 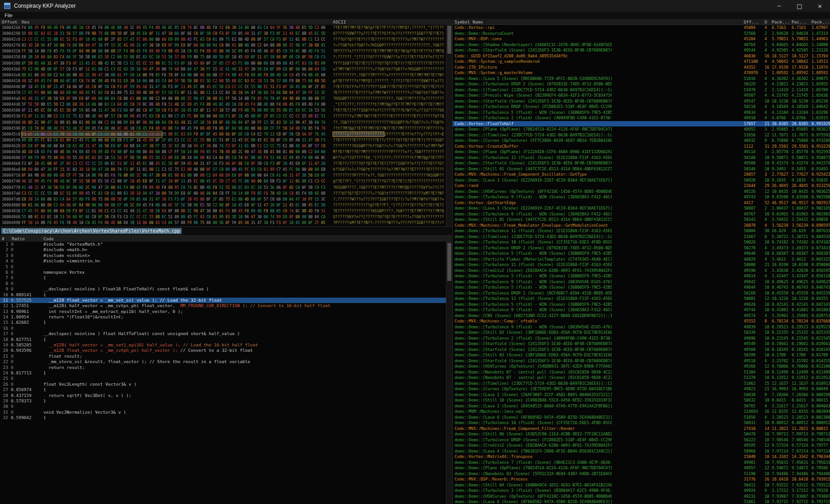 What do you see at coordinates (91, 231) in the screenshot?
I see `file-path-item: C:\Code\Conspiracy\Archon\Archon\VortexS…` at bounding box center [91, 231].